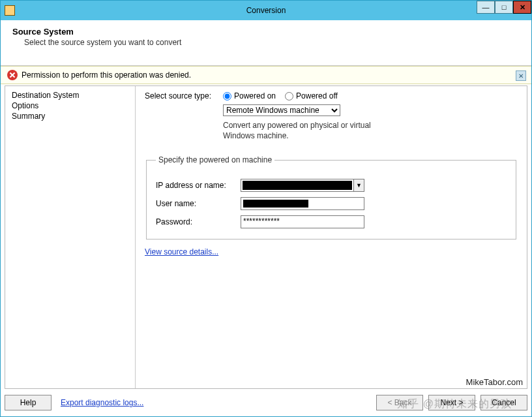 The width and height of the screenshot is (532, 417). I want to click on dismiss-notification-button: ✕, so click(521, 76).